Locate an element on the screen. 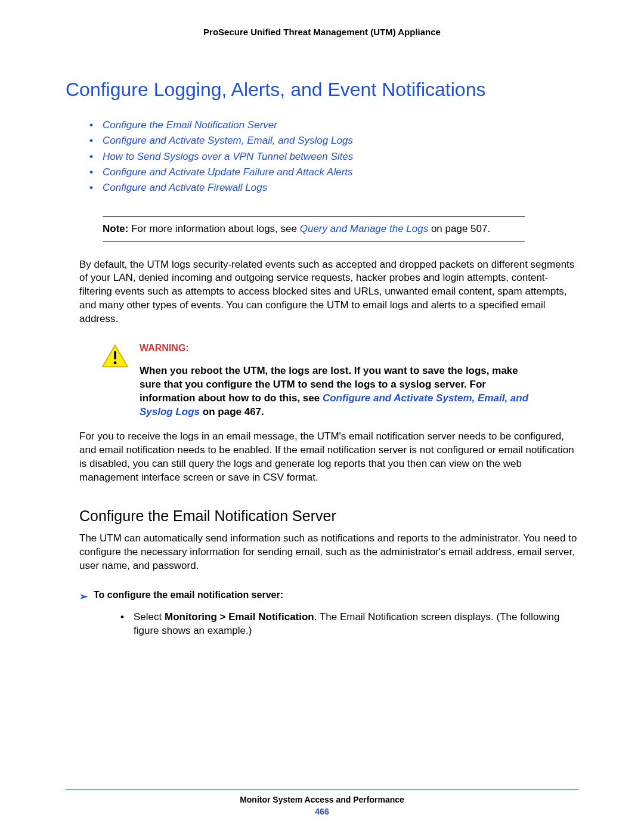  toc-link: How to Send Syslogs over a VPN Tunnel be… is located at coordinates (228, 156).